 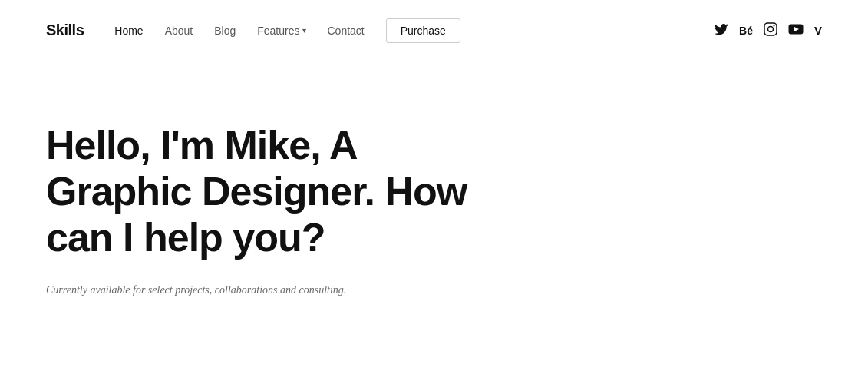 I want to click on youtube-icon, so click(x=796, y=31).